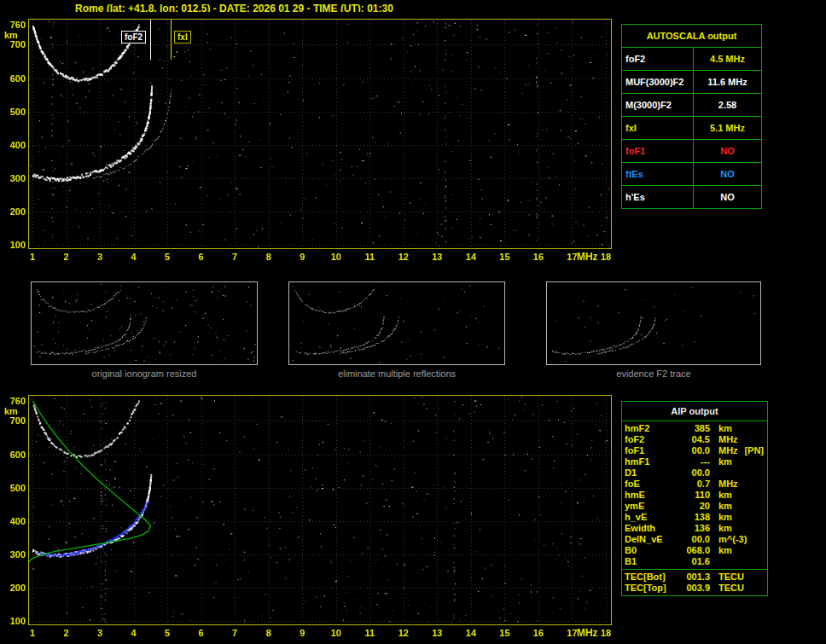 Image resolution: width=826 pixels, height=644 pixels. Describe the element at coordinates (144, 374) in the screenshot. I see `thumbnail-caption: original ionogram resized` at that location.